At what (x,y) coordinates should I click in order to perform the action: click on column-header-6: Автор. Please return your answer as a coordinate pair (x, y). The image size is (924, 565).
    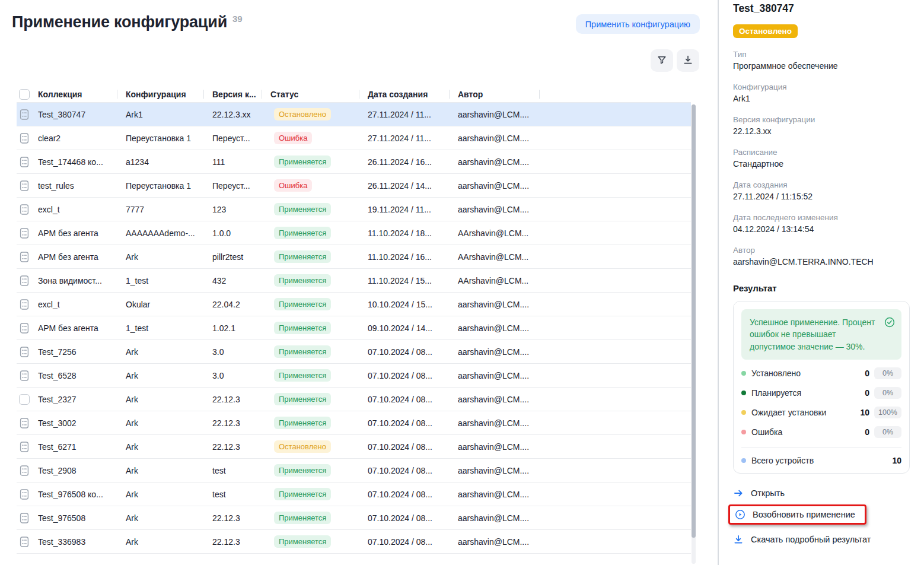
    Looking at the image, I should click on (499, 94).